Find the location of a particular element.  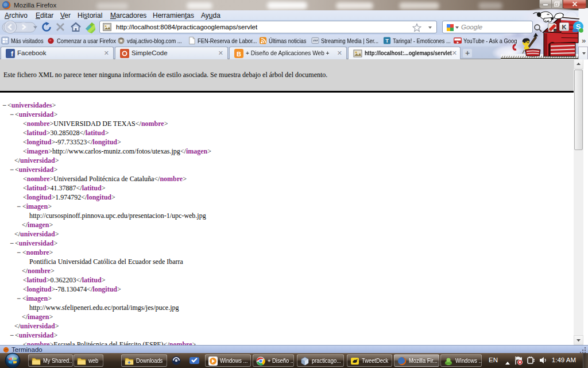

svg-text: T is located at coordinates (387, 41).